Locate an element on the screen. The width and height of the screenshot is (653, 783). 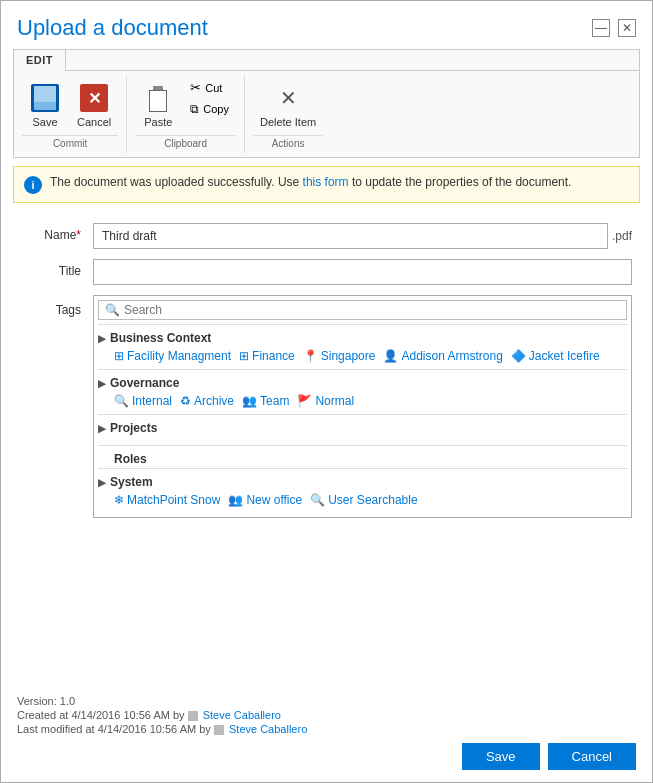
name-input-wrap: .pdf is located at coordinates (362, 236).